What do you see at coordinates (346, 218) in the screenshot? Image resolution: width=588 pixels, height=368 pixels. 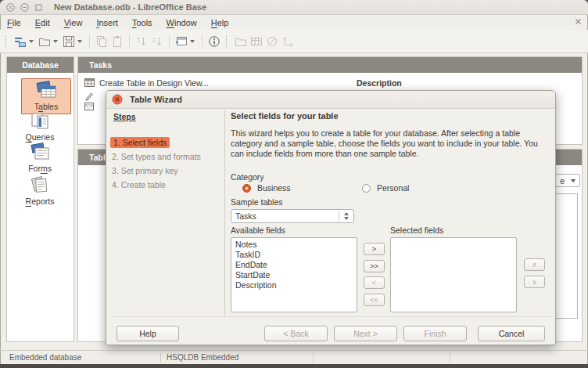 I see `spin-down-icon` at bounding box center [346, 218].